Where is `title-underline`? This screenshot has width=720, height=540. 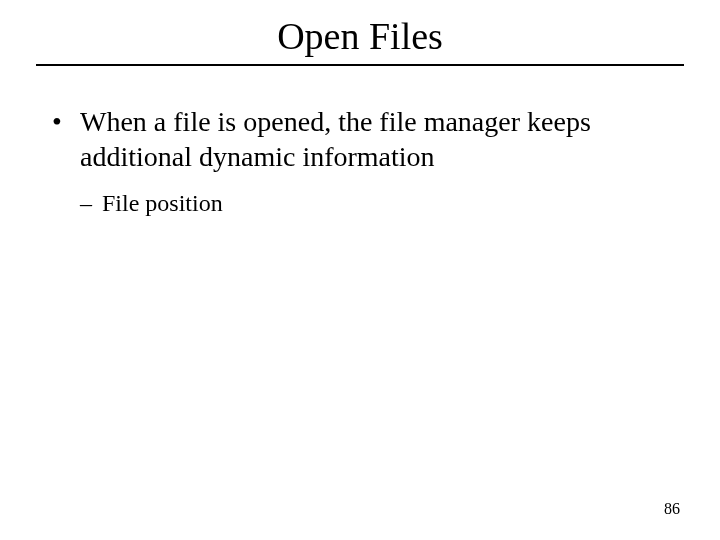
title-underline is located at coordinates (360, 65).